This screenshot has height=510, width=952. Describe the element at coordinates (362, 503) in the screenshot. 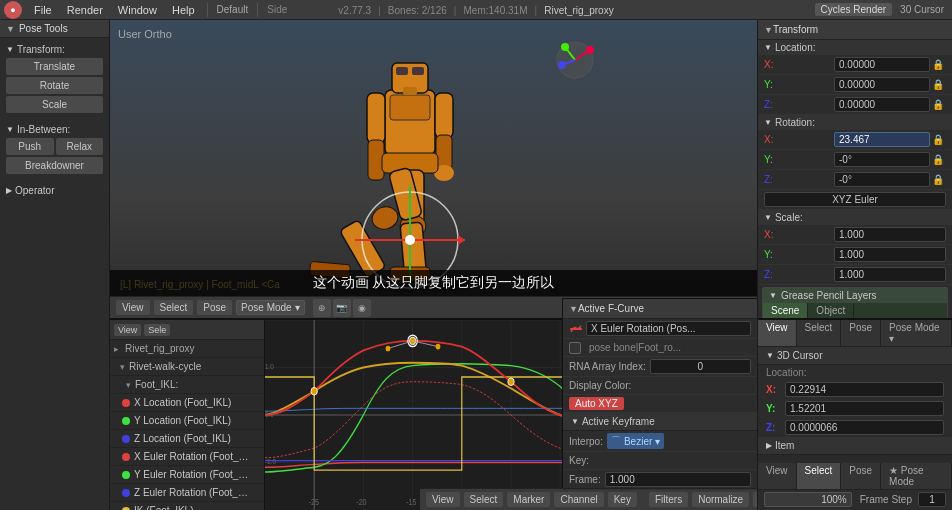

I see `svg-text: -20` at that location.